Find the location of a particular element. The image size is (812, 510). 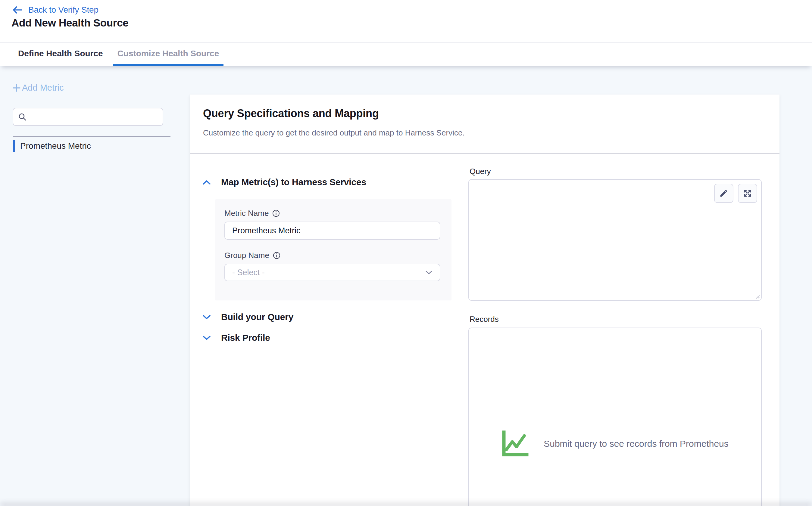

line-chart-icon is located at coordinates (517, 444).